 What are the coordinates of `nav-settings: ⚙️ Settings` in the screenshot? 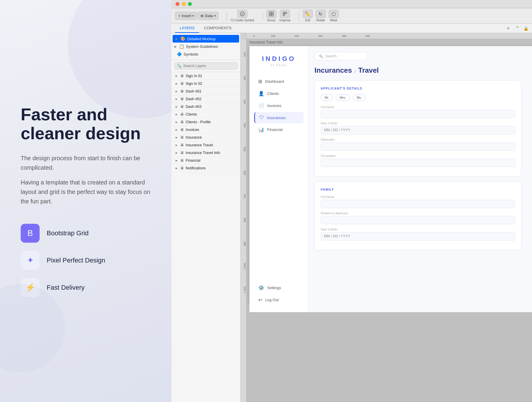 It's located at (279, 288).